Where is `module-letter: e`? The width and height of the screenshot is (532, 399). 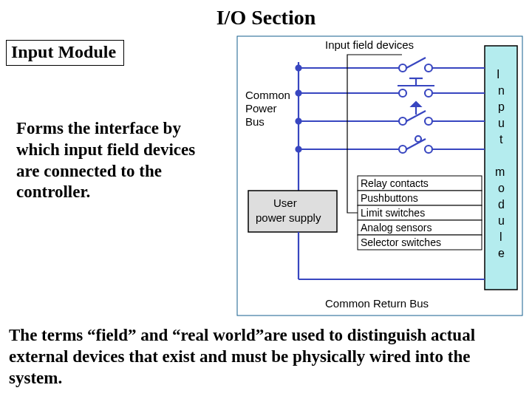
module-letter: e is located at coordinates (501, 253).